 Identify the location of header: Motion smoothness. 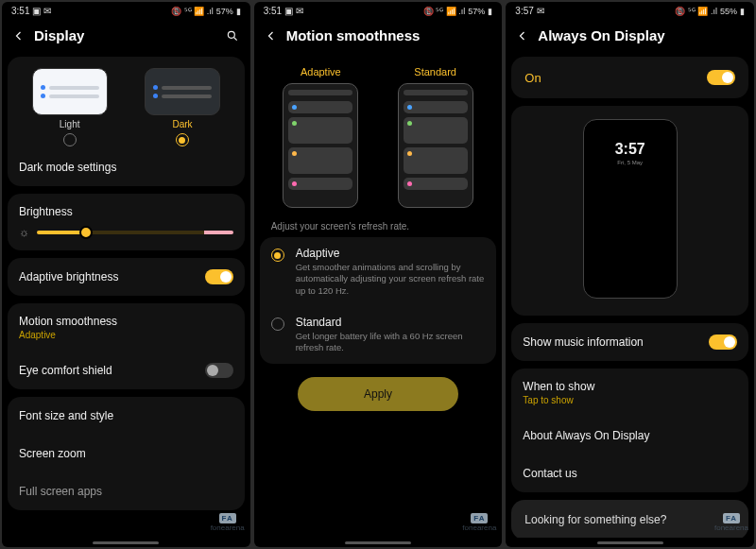
(378, 38).